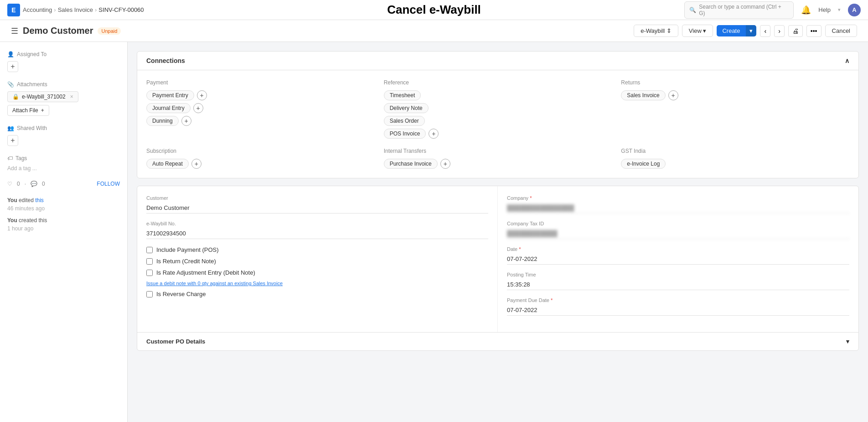 The height and width of the screenshot is (422, 868). What do you see at coordinates (735, 109) in the screenshot?
I see `returns-section: Returns Sales Invoice +` at bounding box center [735, 109].